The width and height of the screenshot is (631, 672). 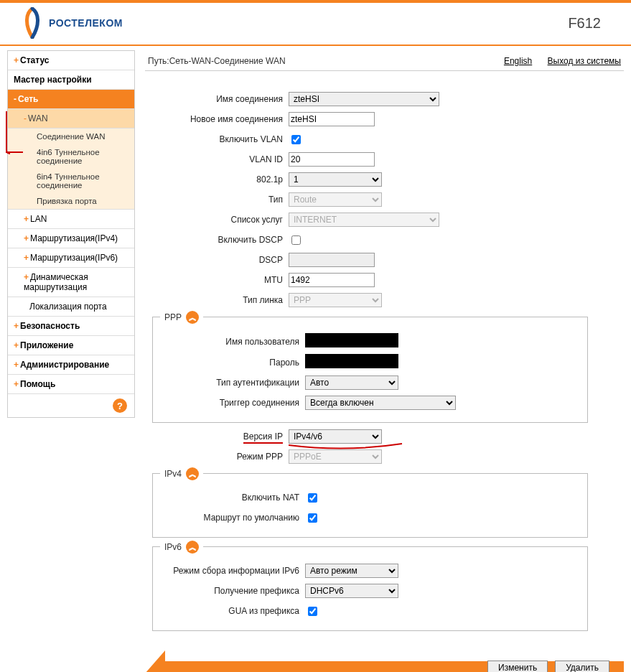 What do you see at coordinates (71, 406) in the screenshot?
I see `help-icon-row: ?` at bounding box center [71, 406].